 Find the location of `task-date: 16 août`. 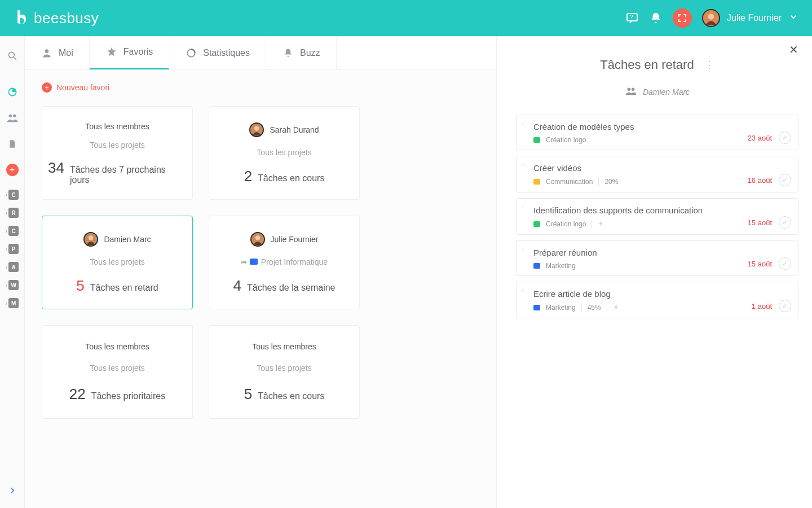

task-date: 16 août is located at coordinates (760, 181).